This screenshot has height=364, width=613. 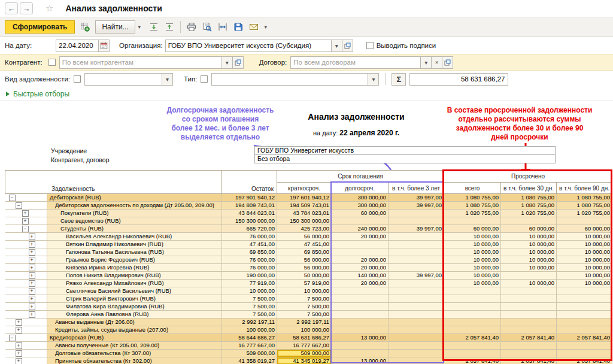 I want to click on type-checkbox, so click(x=204, y=79).